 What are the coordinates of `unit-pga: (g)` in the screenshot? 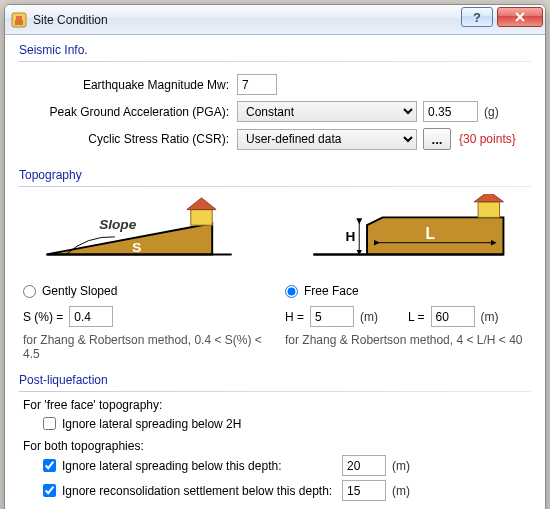 It's located at (492, 112).